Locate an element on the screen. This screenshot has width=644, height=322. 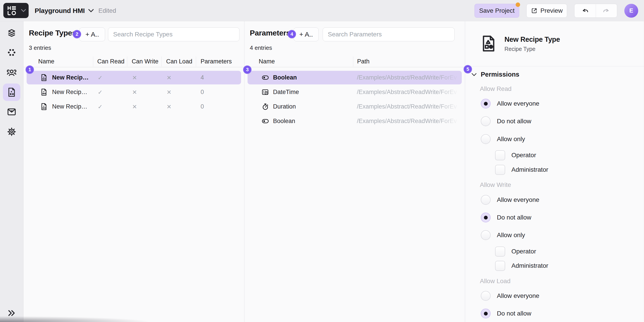
column-header-can-write: Can Write is located at coordinates (145, 61).